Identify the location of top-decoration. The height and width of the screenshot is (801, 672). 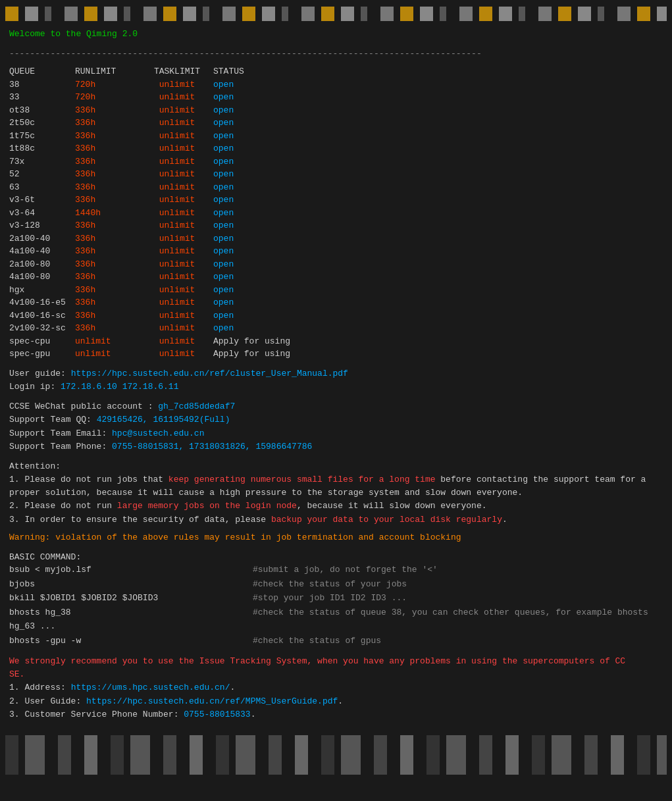
(336, 14).